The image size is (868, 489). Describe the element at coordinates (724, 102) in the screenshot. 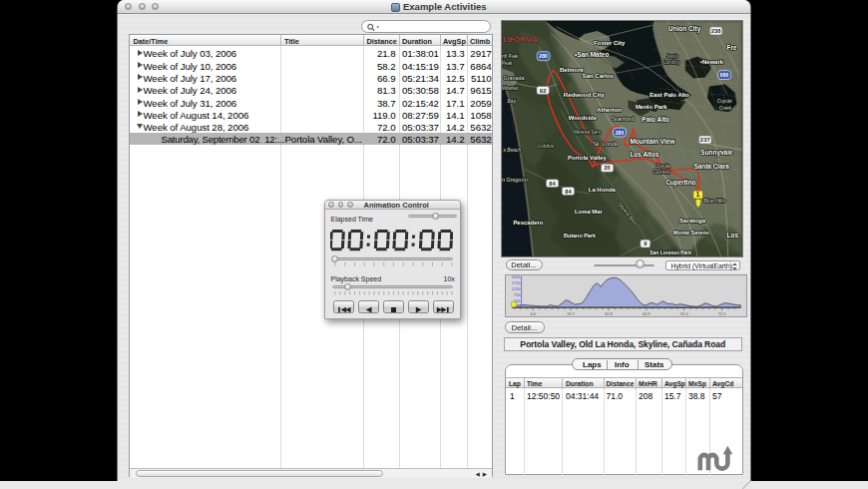

I see `svg-text: Coyote` at that location.